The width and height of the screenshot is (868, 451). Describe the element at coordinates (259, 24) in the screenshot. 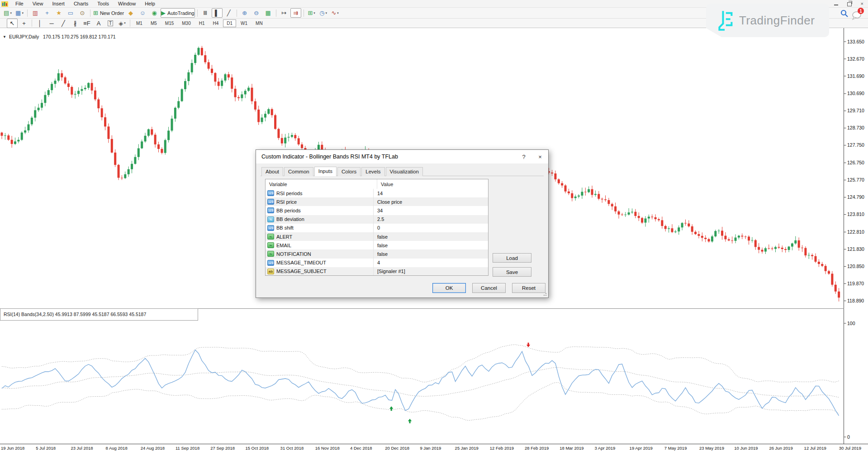

I see `timeframe-mn: MN` at that location.